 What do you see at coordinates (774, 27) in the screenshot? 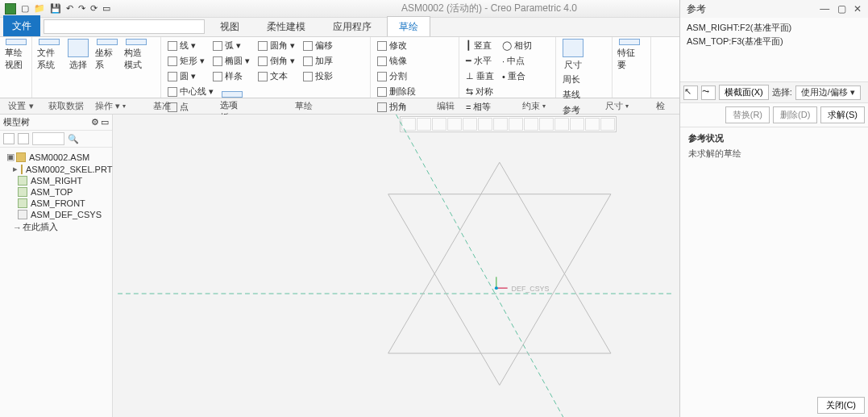
I see `ref-item-1: ASM_RIGHT:F2(基准平面)` at bounding box center [774, 27].